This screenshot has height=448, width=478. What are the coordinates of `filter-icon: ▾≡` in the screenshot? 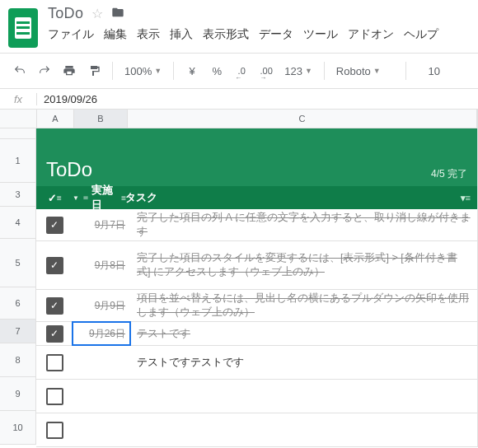 It's located at (466, 198).